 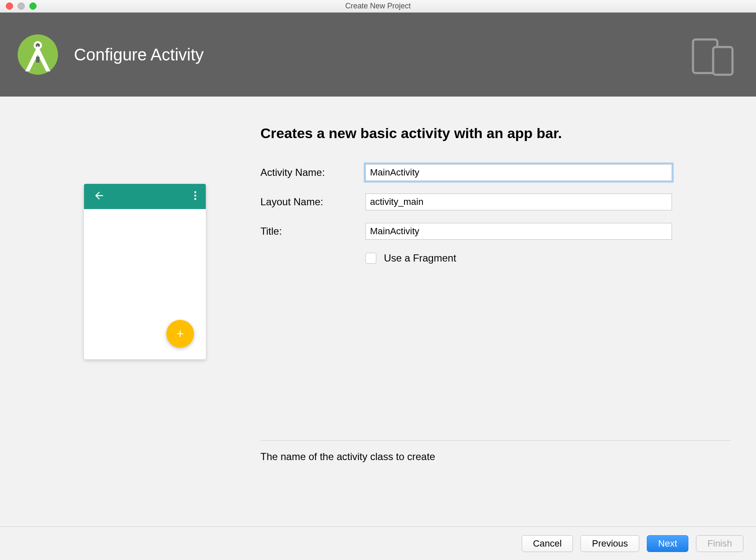 What do you see at coordinates (18, 6) in the screenshot?
I see `window-controls` at bounding box center [18, 6].